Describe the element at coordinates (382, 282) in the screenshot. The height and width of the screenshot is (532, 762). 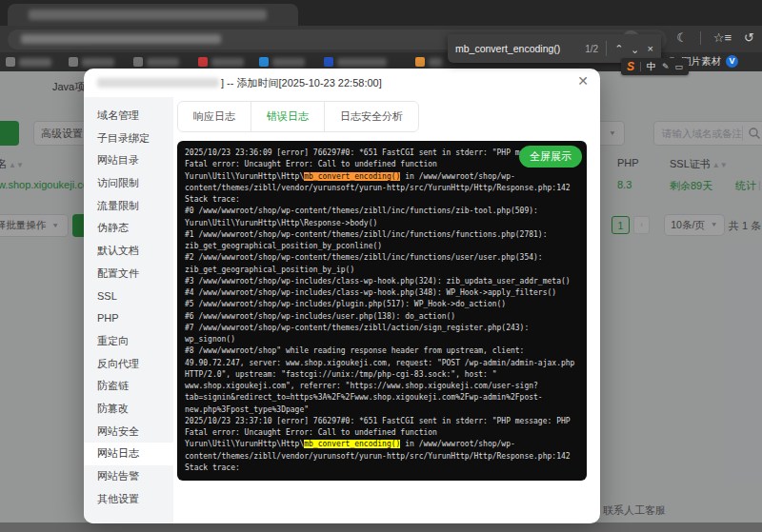
I see `log-line: #3 /www/wwwroot/shop/wp-includes/class-w…` at that location.